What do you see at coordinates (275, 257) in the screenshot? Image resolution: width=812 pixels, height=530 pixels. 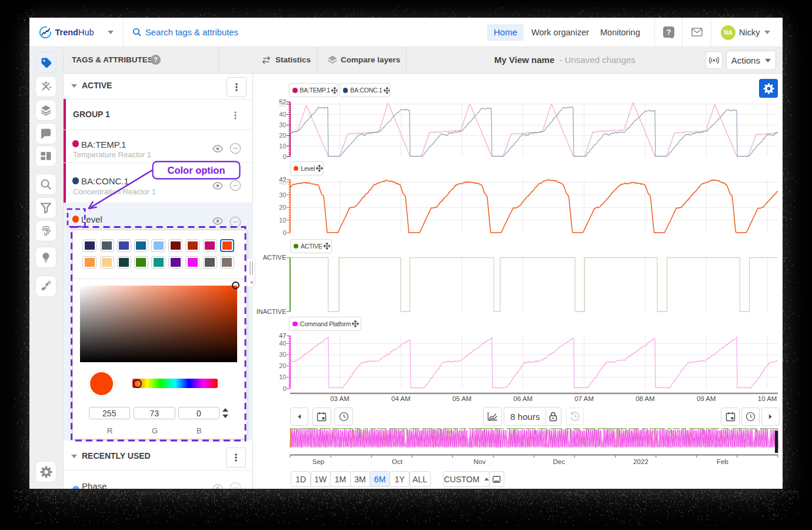 I see `svg-text: ACTIVE` at bounding box center [275, 257].